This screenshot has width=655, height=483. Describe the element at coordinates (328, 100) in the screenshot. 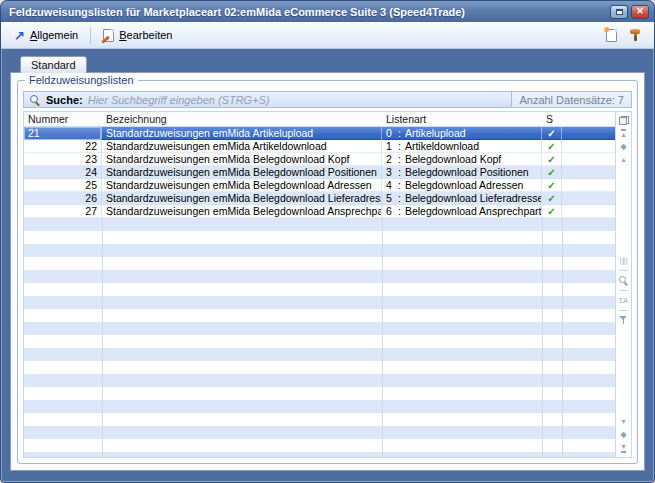

I see `search-bar: Suche: Hier Suchbegriff eingeben (STRG+S…` at that location.